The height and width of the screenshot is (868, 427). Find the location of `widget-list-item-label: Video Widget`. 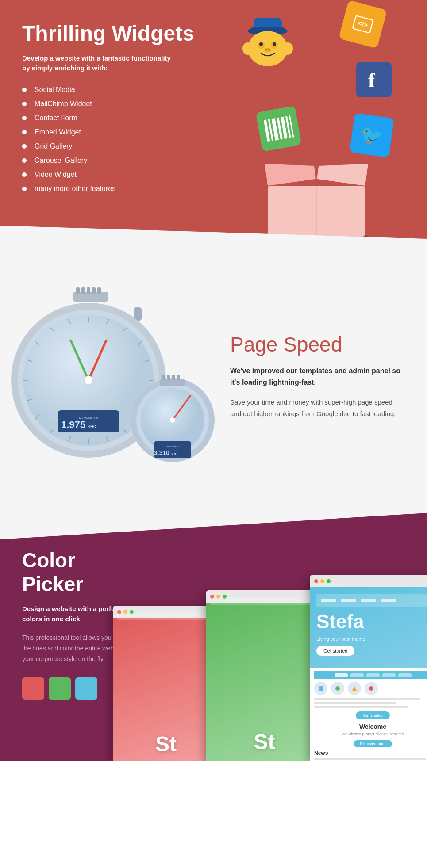

widget-list-item-label: Video Widget is located at coordinates (56, 175).